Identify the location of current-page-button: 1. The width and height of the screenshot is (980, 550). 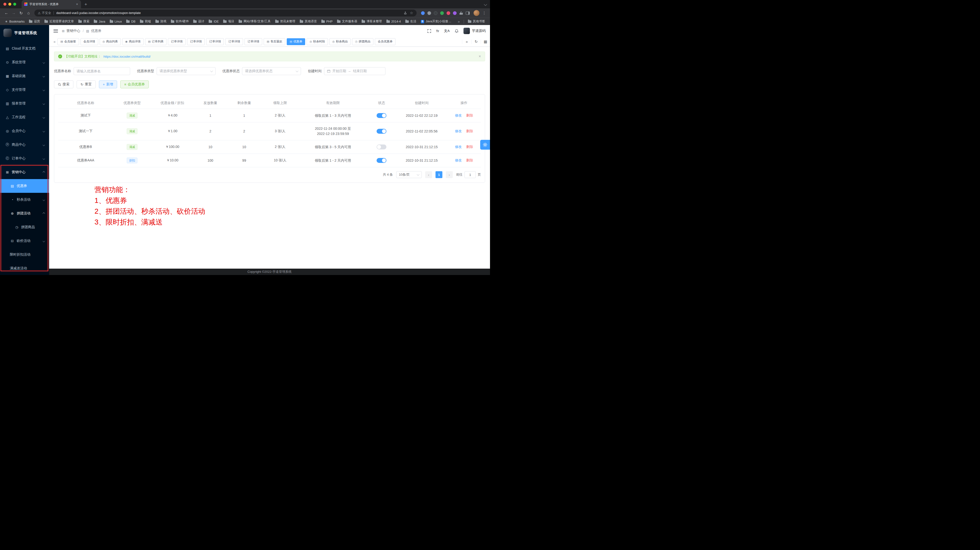
(439, 175).